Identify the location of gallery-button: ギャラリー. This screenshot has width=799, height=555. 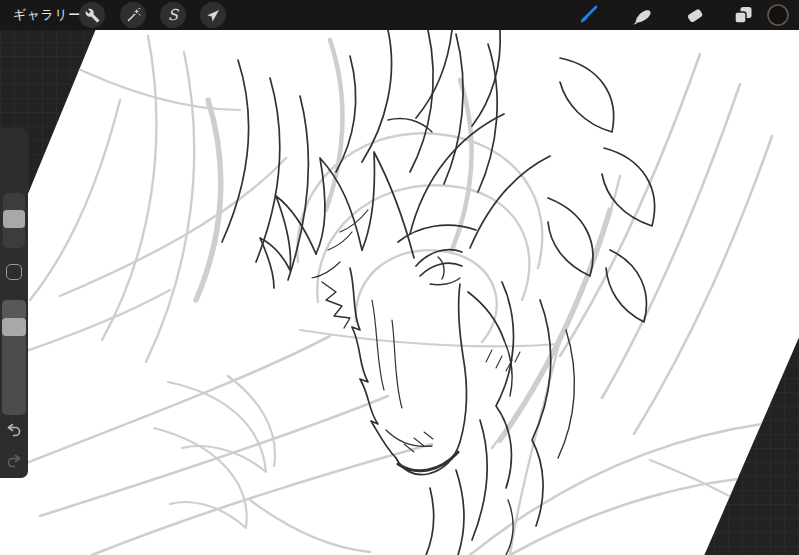
(48, 15).